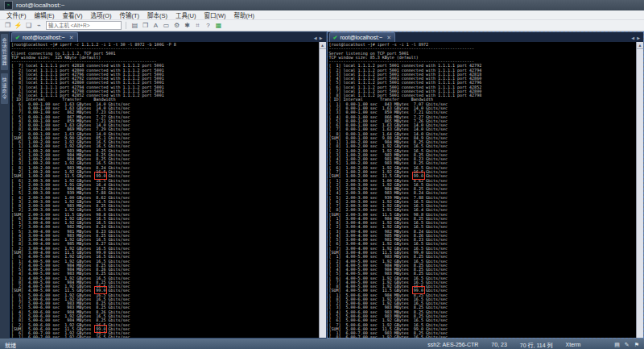 Image resolution: width=644 pixels, height=349 pixels. What do you see at coordinates (245, 15) in the screenshot?
I see `menu-item-8: 帮助(H)` at bounding box center [245, 15].